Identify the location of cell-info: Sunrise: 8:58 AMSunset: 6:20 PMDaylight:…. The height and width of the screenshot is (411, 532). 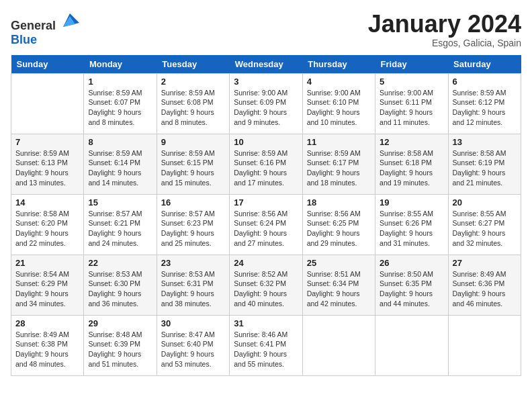
(47, 228).